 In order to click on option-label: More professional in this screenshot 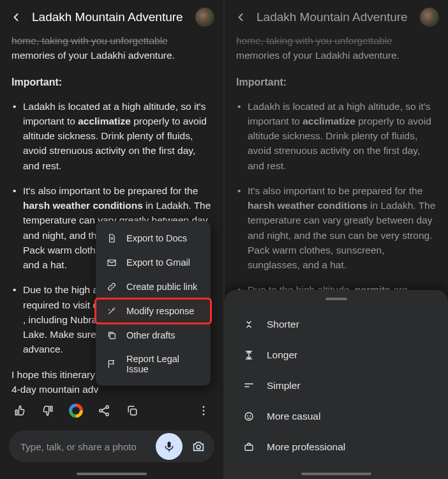, I will do `click(306, 447)`.